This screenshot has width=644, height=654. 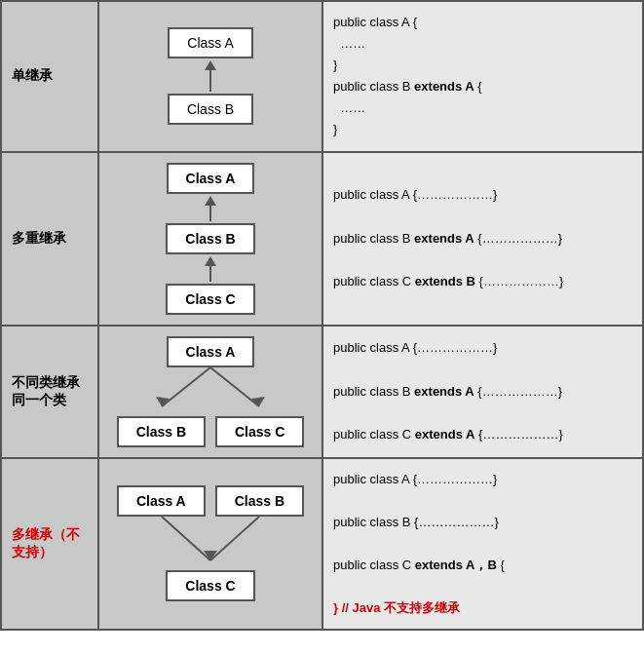 I want to click on label-single: 单继承, so click(x=50, y=76).